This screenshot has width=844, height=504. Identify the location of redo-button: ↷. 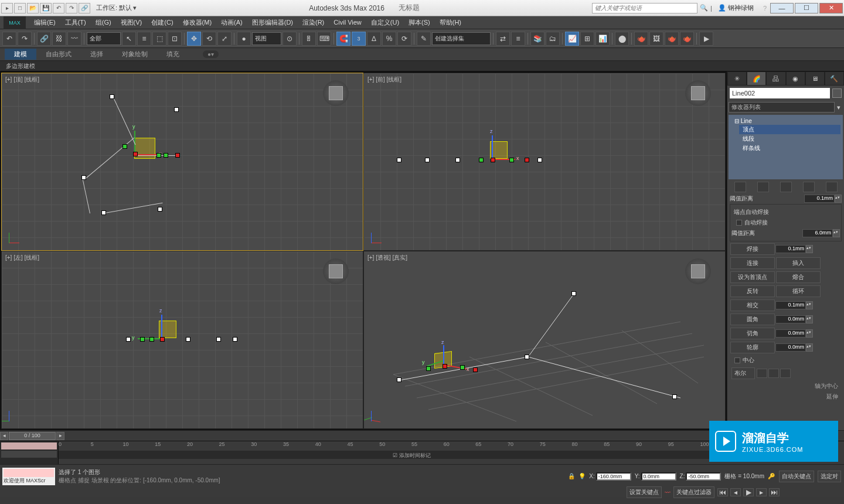
(25, 39).